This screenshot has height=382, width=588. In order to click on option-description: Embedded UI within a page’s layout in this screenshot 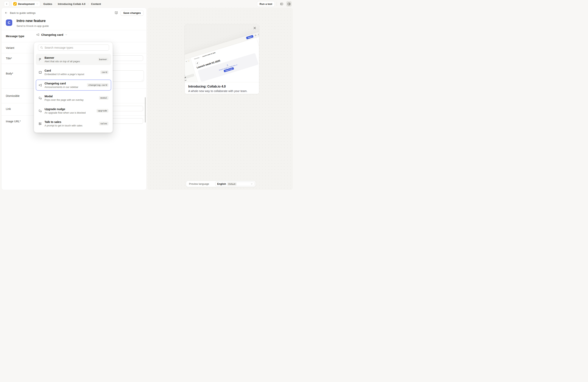, I will do `click(71, 74)`.